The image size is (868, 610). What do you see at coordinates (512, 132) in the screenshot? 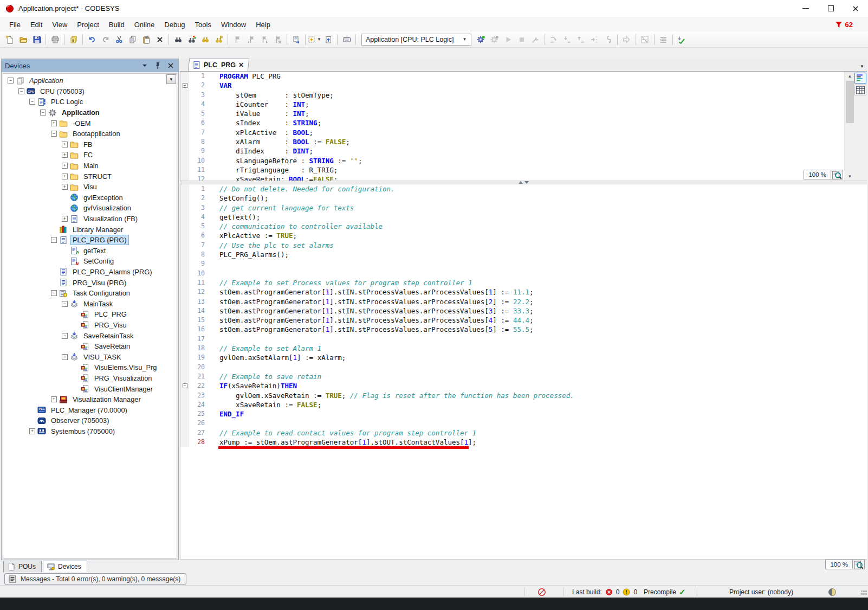
I see `code-line-7: 7 xPlcActive : BOOL;` at bounding box center [512, 132].